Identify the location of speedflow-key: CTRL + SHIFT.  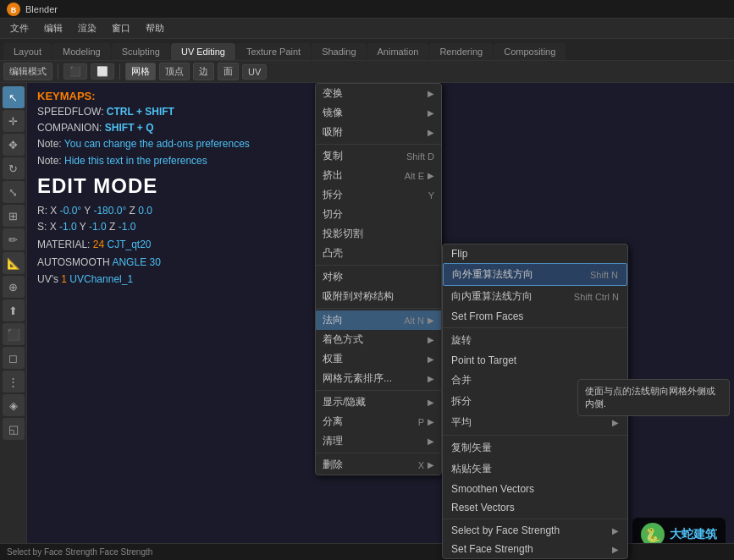
(141, 112).